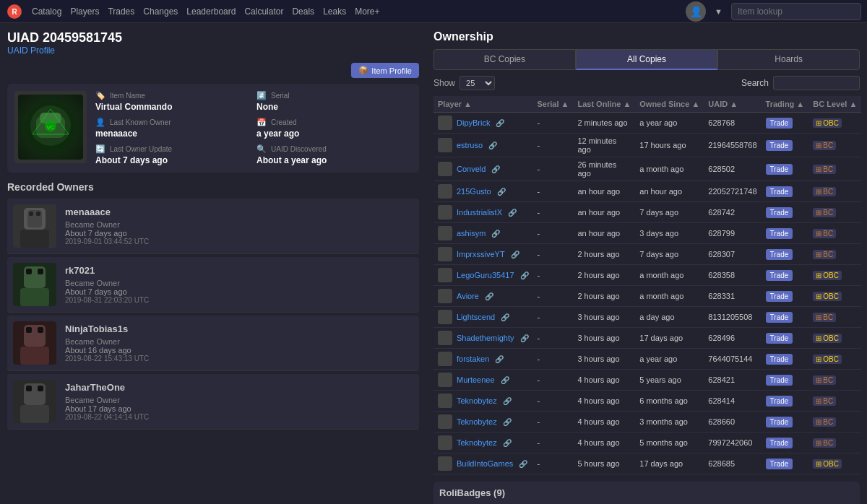 The image size is (867, 504). Describe the element at coordinates (471, 233) in the screenshot. I see `player-name: ashisym` at that location.